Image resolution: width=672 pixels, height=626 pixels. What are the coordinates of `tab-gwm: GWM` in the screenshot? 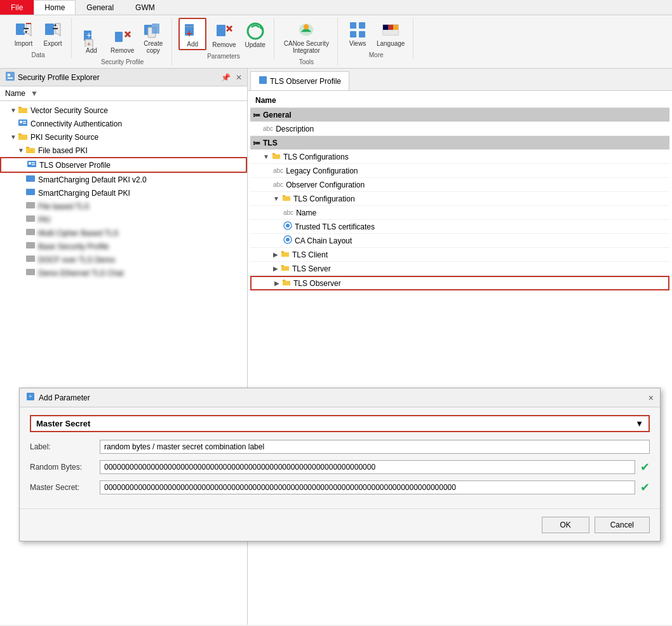 It's located at (145, 8).